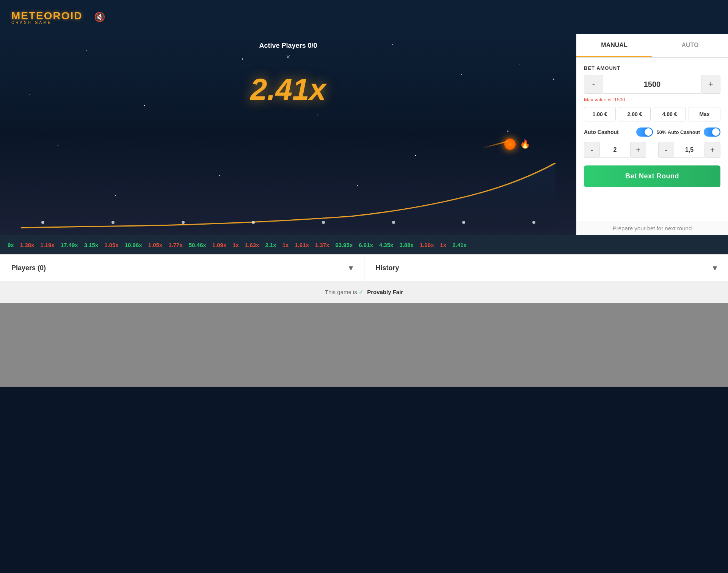 The width and height of the screenshot is (728, 573). Describe the element at coordinates (712, 150) in the screenshot. I see `cashout50-stepper-plus: +` at that location.